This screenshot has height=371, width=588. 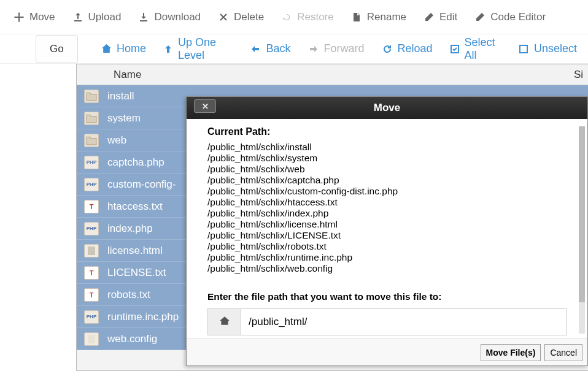 What do you see at coordinates (387, 180) in the screenshot?
I see `path-entry: /public_html/schlix/captcha.php` at bounding box center [387, 180].